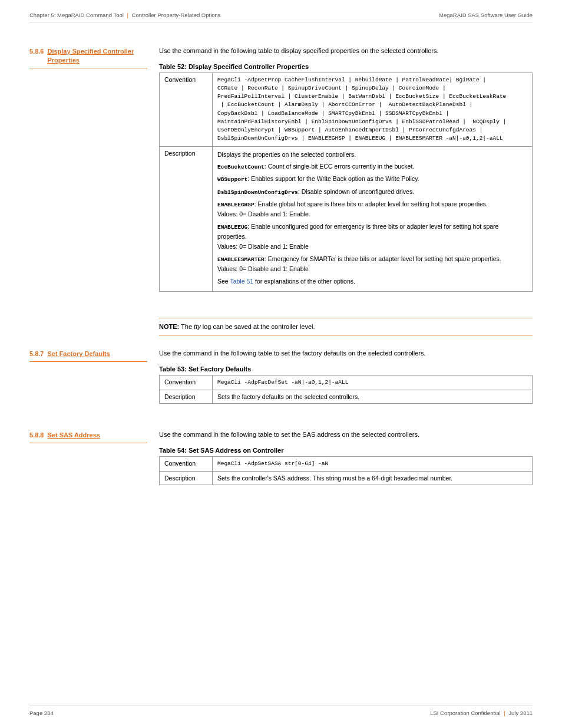 The image size is (562, 728). Describe the element at coordinates (346, 477) in the screenshot. I see `table-row: Description Sets the controller's SAS ad…` at that location.